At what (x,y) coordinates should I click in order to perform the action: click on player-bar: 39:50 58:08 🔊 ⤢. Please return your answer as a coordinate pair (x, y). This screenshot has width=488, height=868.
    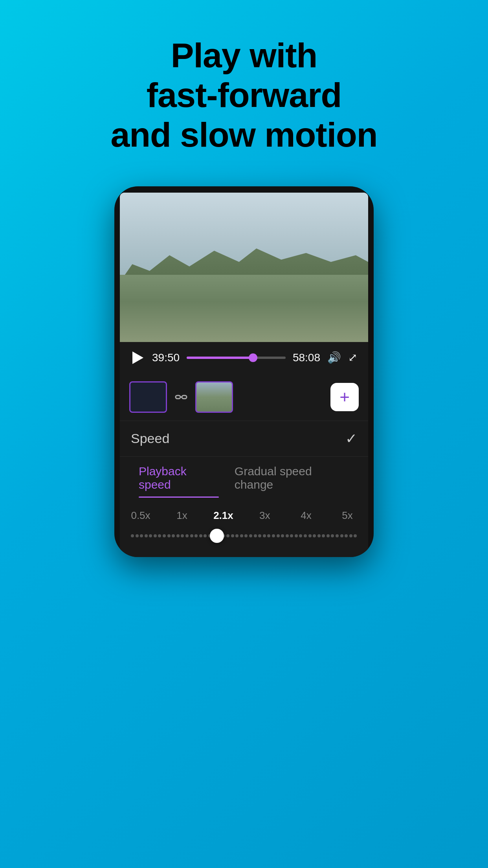
    Looking at the image, I should click on (244, 358).